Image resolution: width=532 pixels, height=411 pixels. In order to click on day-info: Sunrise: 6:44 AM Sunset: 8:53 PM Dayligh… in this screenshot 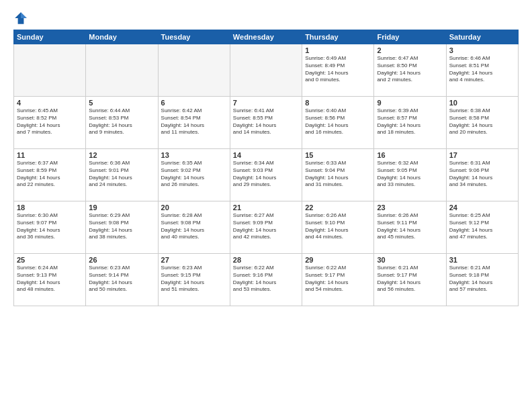, I will do `click(122, 122)`.